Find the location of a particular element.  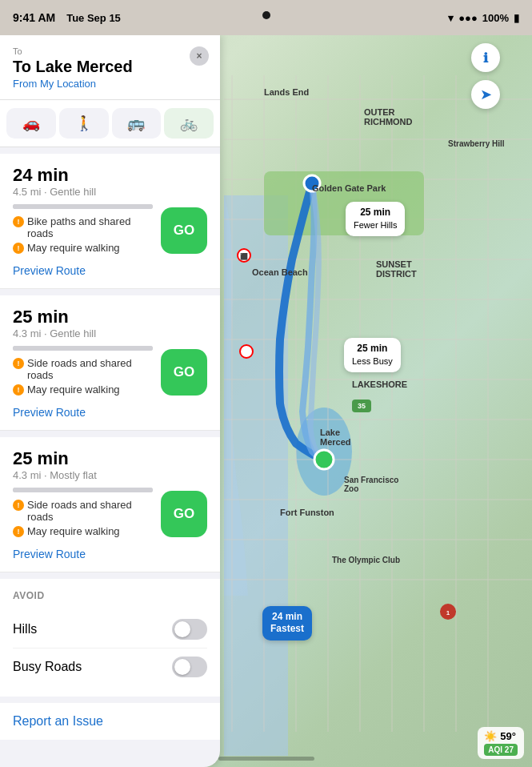

tab-walk: 🚶 is located at coordinates (84, 123).